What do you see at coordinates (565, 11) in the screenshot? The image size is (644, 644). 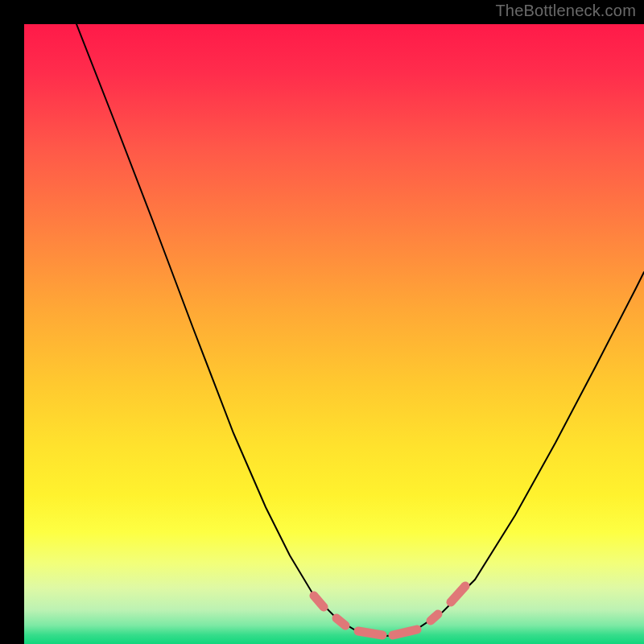 I see `watermark-text: TheBottleneck.com` at bounding box center [565, 11].